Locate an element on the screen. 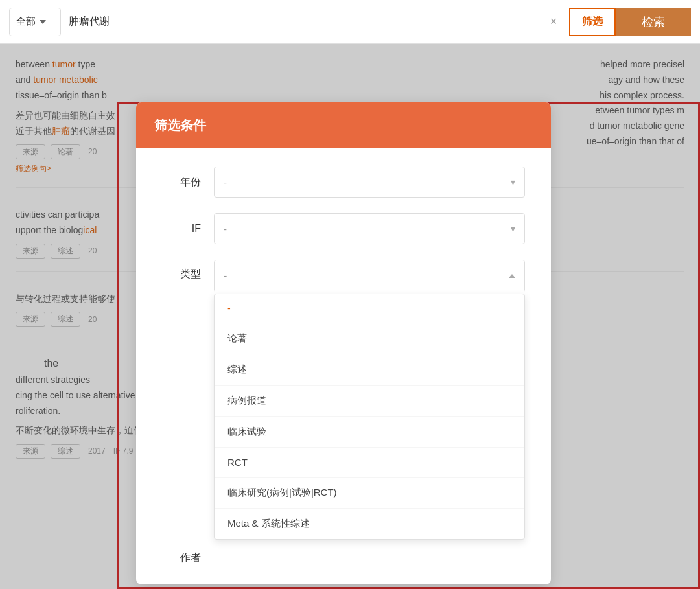 This screenshot has height=589, width=700. if-value: - is located at coordinates (226, 229).